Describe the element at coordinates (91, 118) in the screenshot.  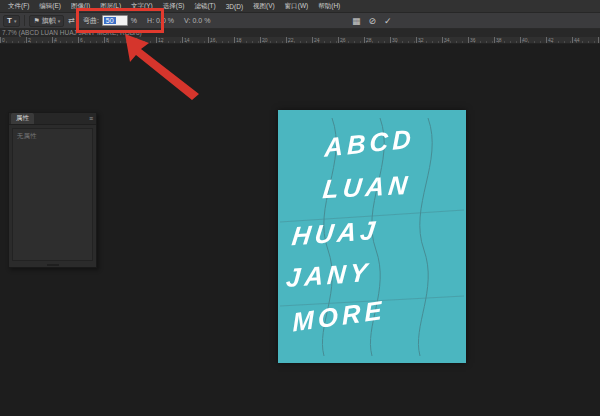
I see `panel-menu-icon: ≡` at that location.